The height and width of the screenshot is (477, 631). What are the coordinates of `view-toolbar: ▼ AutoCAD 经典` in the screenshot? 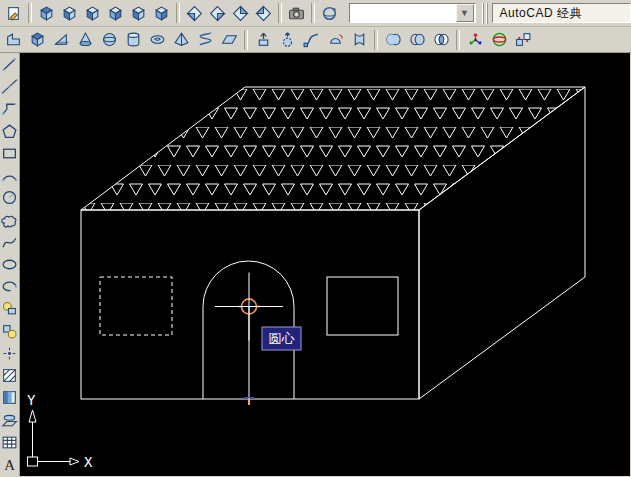 It's located at (316, 14).